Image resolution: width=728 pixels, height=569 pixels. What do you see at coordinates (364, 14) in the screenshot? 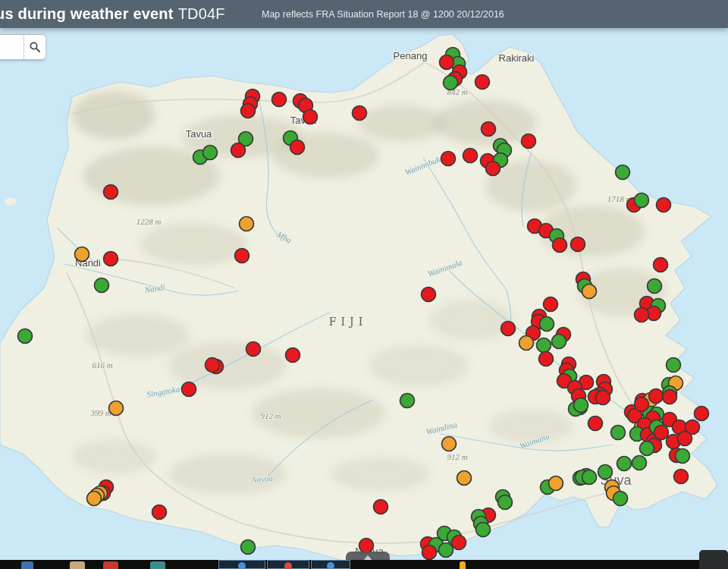
I see `app-header: us during weather eventTD04F Map reflect…` at bounding box center [364, 14].